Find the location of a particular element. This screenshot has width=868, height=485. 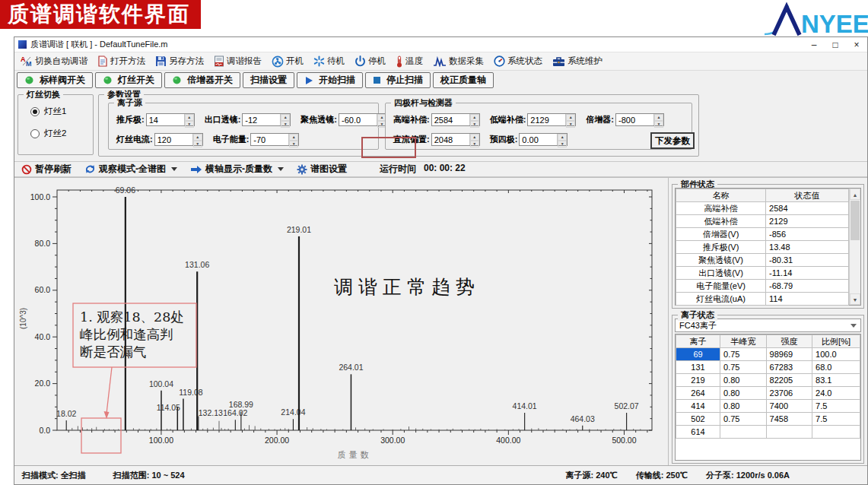

table-row: 4140.8074007.5 is located at coordinates (768, 406).